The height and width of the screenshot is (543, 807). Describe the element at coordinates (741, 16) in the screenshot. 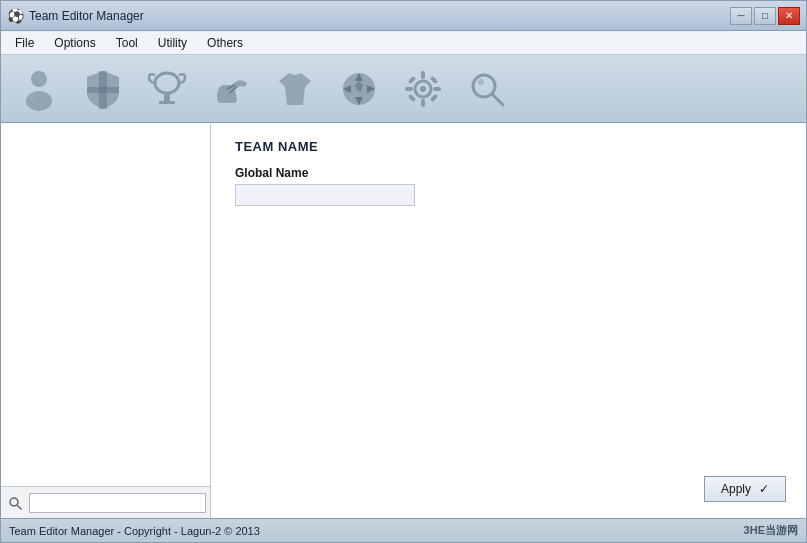

I see `minimize-button: ─` at that location.